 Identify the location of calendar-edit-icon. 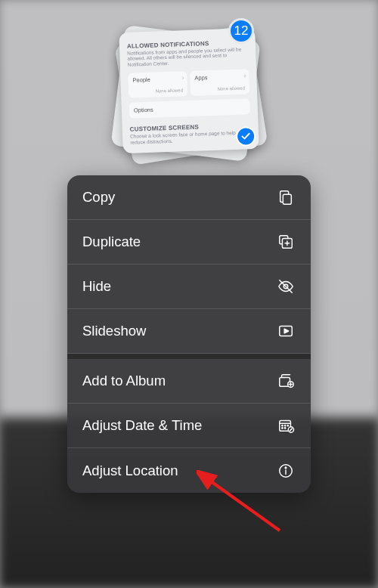
(286, 426).